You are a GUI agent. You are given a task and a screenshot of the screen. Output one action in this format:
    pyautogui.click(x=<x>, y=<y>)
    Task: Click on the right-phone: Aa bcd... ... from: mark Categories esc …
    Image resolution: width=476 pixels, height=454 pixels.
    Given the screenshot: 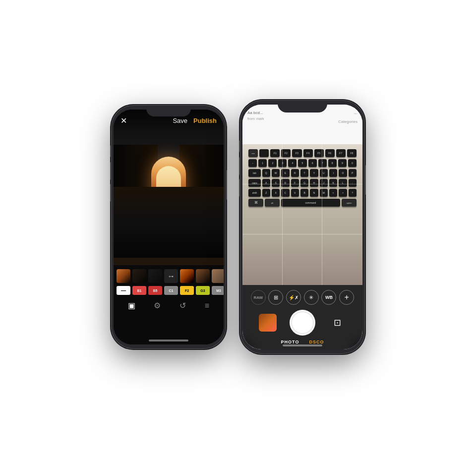 What is the action you would take?
    pyautogui.click(x=302, y=227)
    